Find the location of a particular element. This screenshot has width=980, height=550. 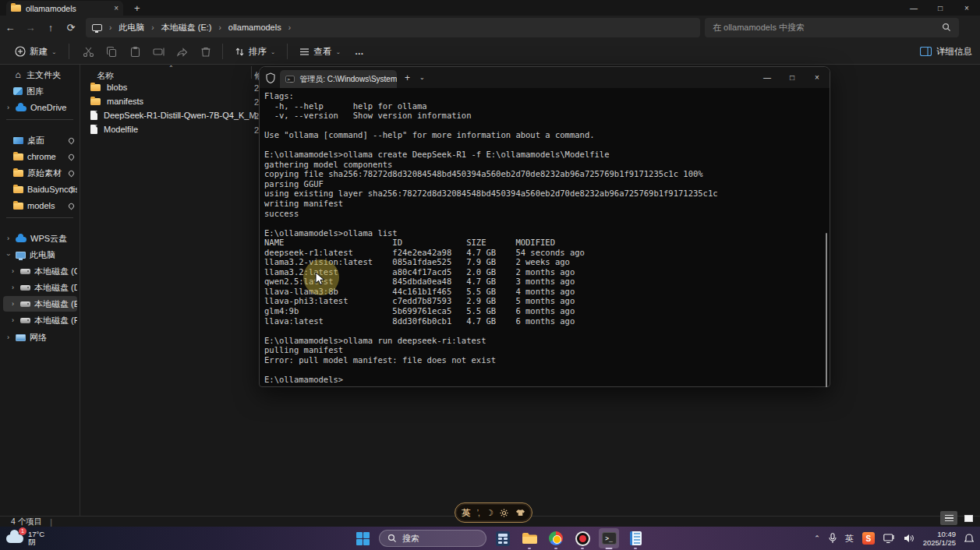

terminal-dropdown-icon: ⌄ is located at coordinates (423, 78).